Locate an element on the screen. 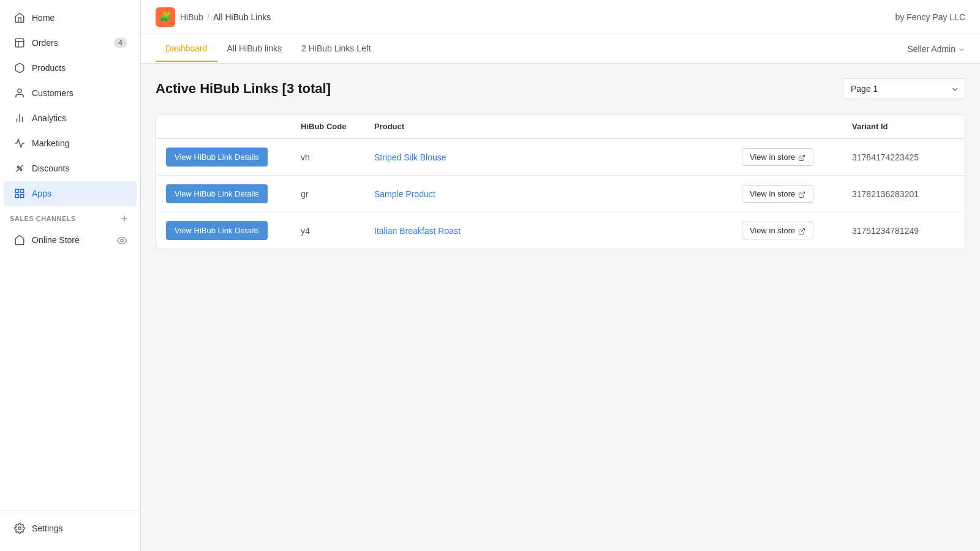 Image resolution: width=980 pixels, height=551 pixels. tab-dashboard: Dashboard is located at coordinates (186, 49).